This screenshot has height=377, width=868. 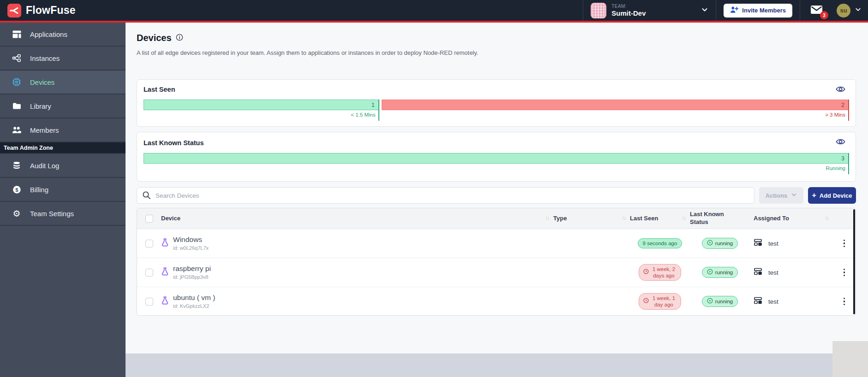 I want to click on sidebar: Applications Instances Devices Library M…, so click(x=63, y=200).